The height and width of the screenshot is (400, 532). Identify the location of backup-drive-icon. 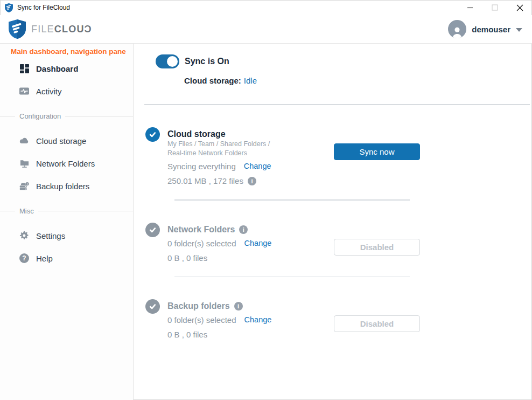
(24, 186).